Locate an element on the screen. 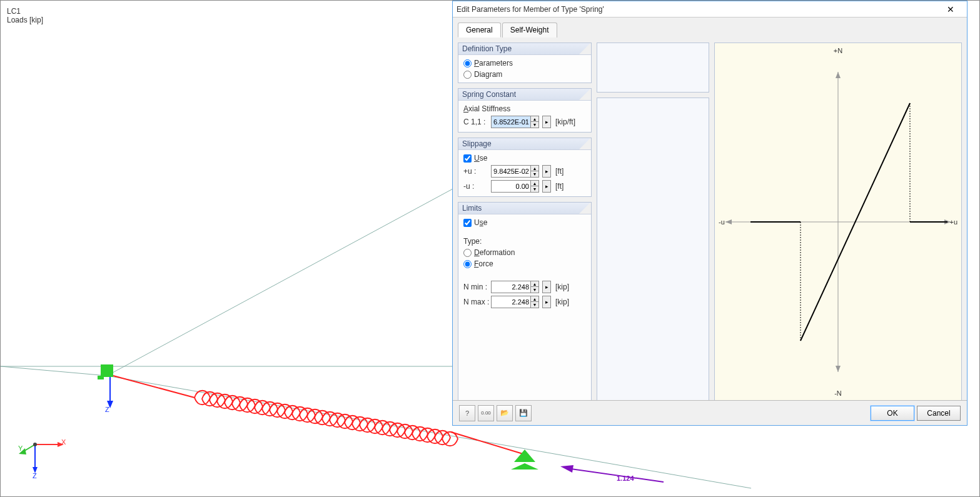  cancel-button: Cancel is located at coordinates (939, 413).